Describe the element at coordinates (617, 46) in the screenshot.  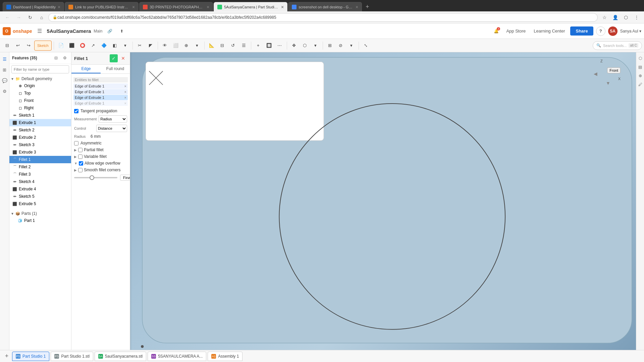
I see `search-tools-bar: 🔍 Search tools... alt C` at that location.